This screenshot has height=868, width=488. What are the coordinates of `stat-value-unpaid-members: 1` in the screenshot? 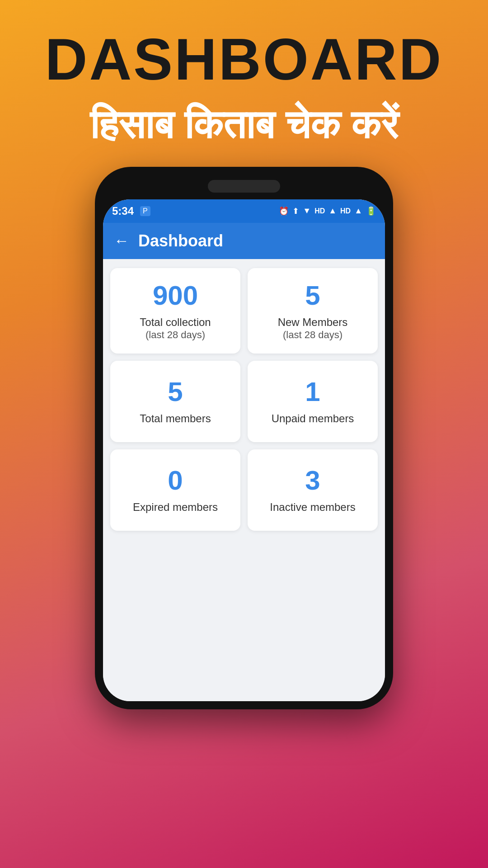 It's located at (313, 392).